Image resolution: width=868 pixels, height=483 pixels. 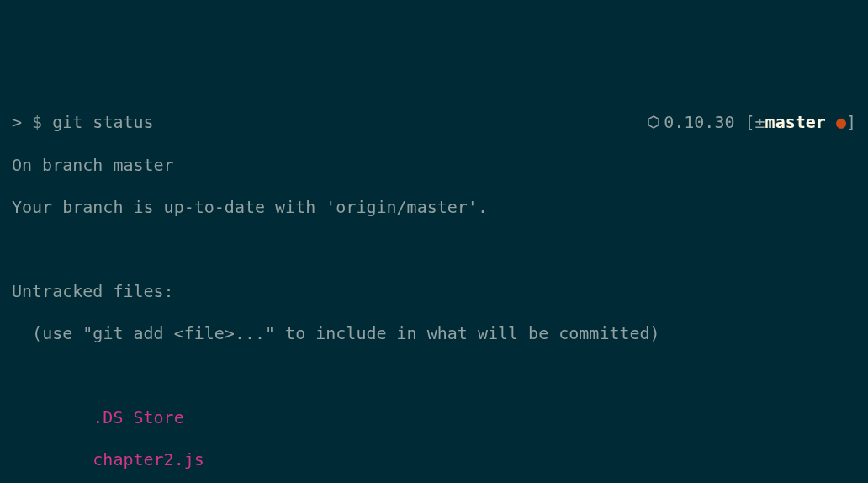 What do you see at coordinates (434, 207) in the screenshot?
I see `output-up-to-date: Your branch is up-to-date with 'origin/m…` at bounding box center [434, 207].